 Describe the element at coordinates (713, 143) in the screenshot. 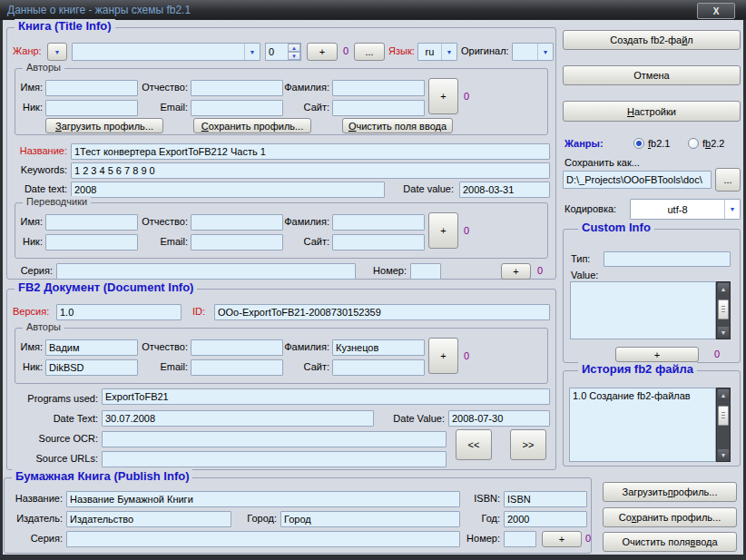

I see `fb22-radio-label: fb2.2` at that location.